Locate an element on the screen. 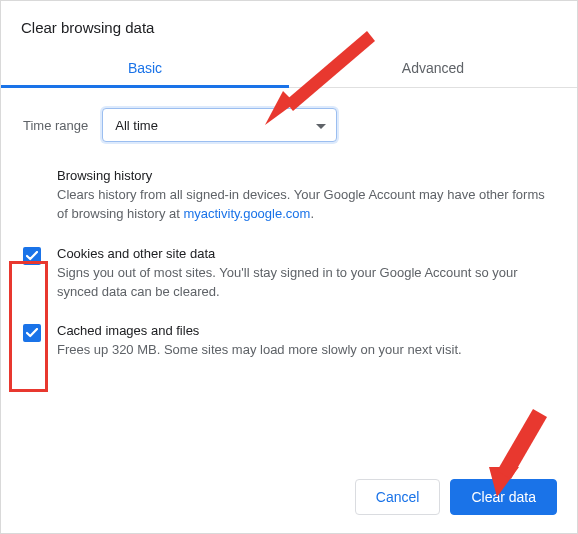 The width and height of the screenshot is (578, 534). option-description: Clears history from all signed-in device… is located at coordinates (306, 205).